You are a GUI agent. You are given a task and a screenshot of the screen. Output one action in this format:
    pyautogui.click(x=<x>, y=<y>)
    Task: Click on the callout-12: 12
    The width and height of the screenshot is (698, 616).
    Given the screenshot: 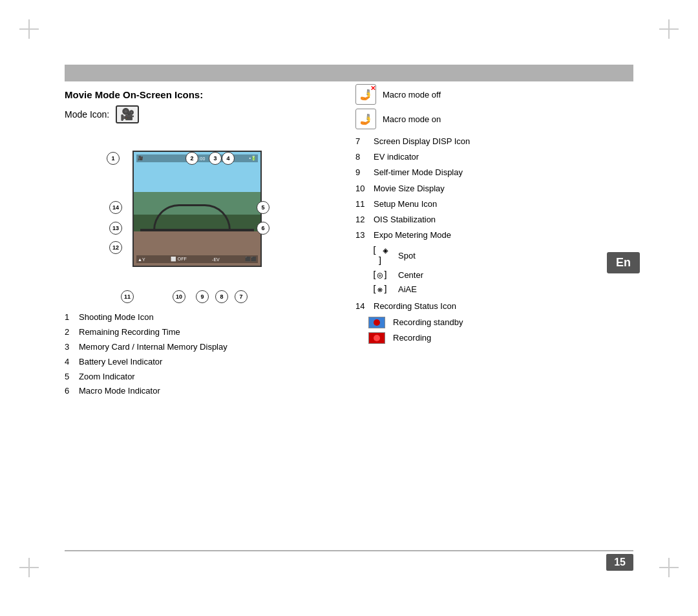 What is the action you would take?
    pyautogui.click(x=116, y=248)
    